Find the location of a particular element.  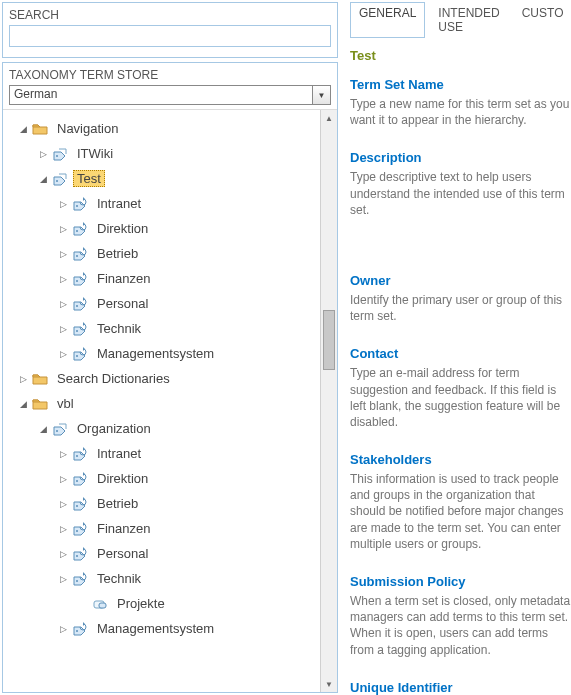

field-label: Term Set Name is located at coordinates (460, 84).